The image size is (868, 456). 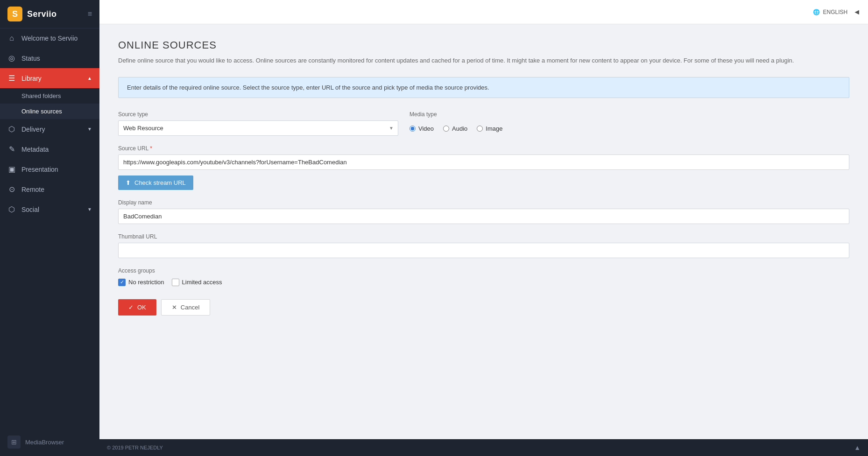 What do you see at coordinates (131, 307) in the screenshot?
I see `ok-checkmark-icon: ✓` at bounding box center [131, 307].